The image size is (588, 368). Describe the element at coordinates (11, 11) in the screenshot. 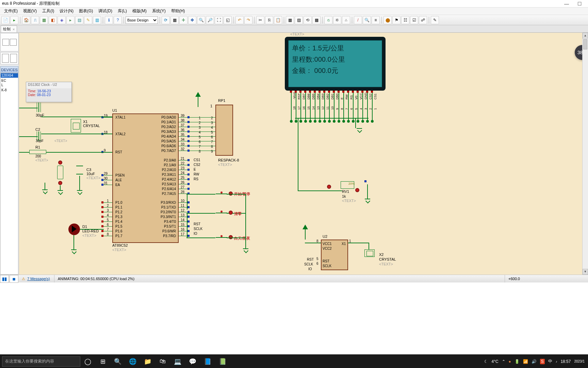

I see `menu-file: 文件(E)` at that location.